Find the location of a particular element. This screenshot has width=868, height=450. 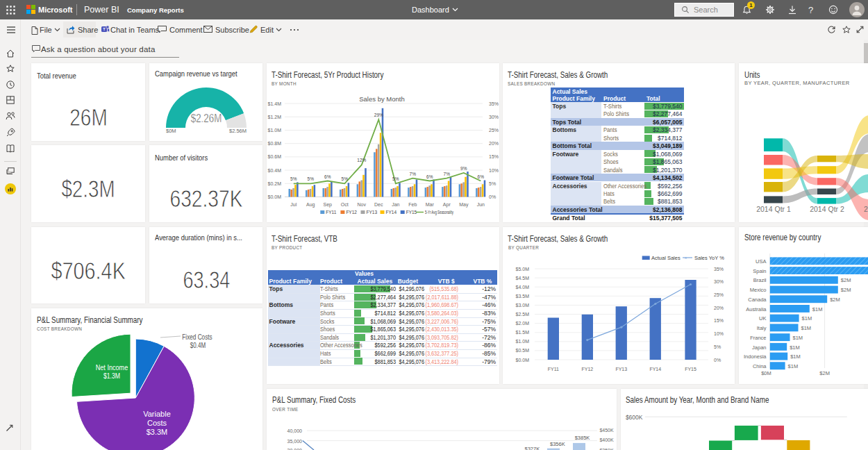

svg-text: May is located at coordinates (464, 205).